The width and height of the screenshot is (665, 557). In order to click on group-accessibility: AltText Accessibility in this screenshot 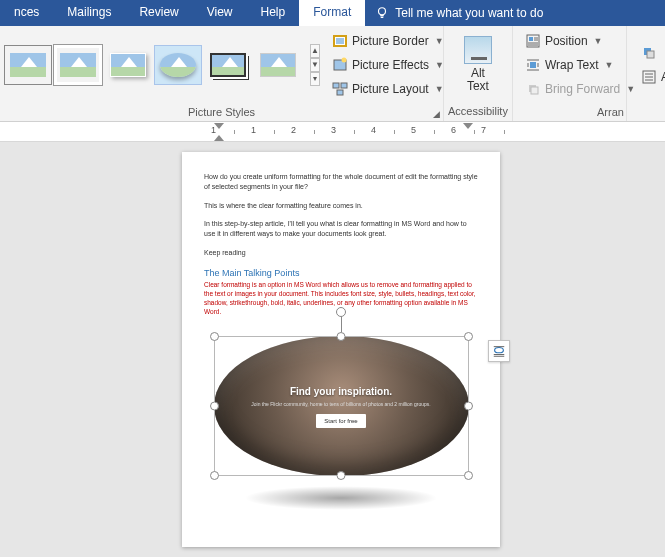, I will do `click(478, 74)`.